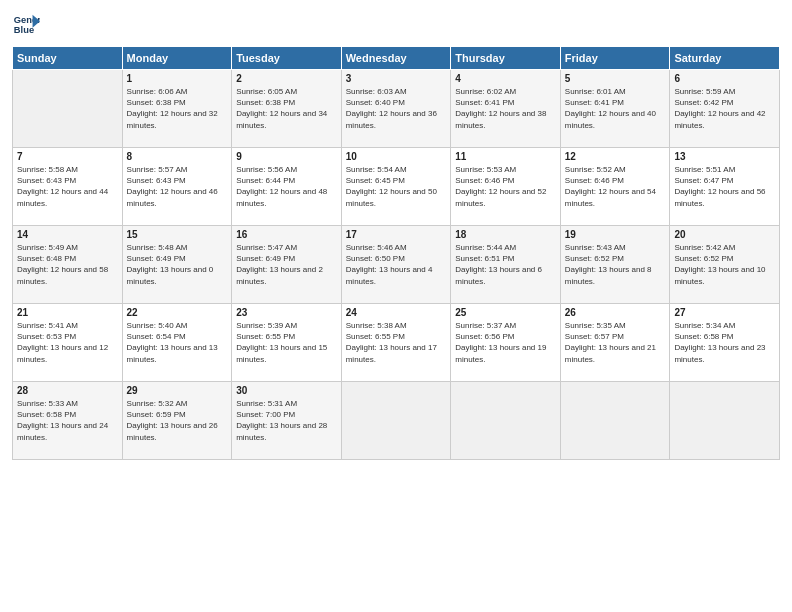  What do you see at coordinates (396, 187) in the screenshot?
I see `calendar-week-row: 7Sunrise: 5:58 AMSunset: 6:43 PMDaylight…` at bounding box center [396, 187].